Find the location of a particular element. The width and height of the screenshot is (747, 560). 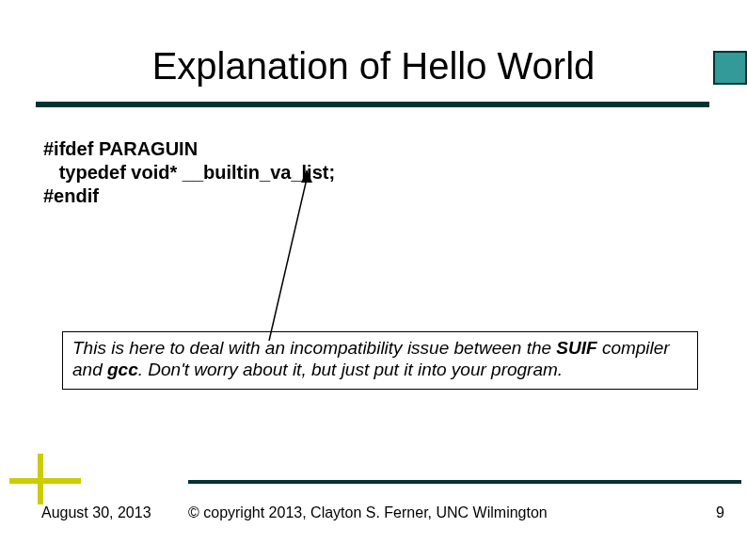

footer-divider is located at coordinates (465, 482).